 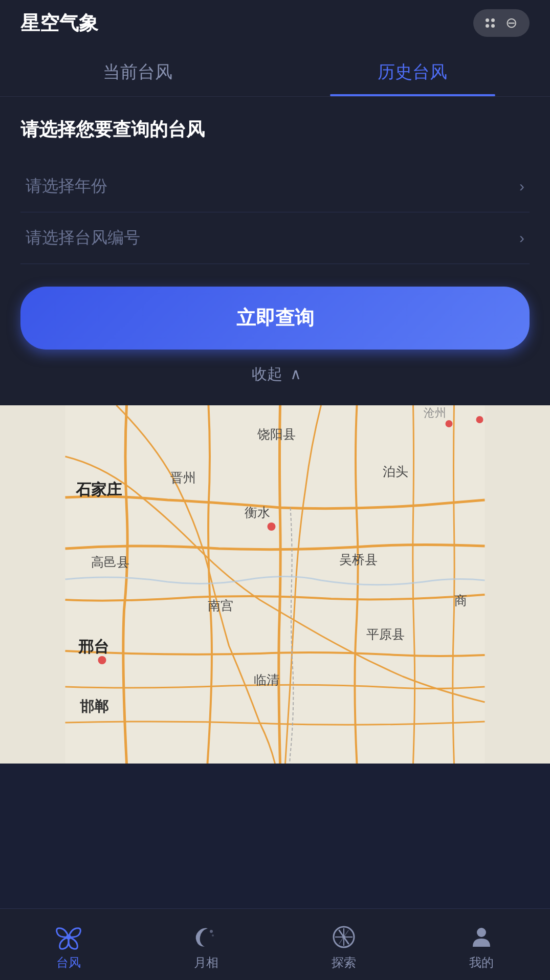 What do you see at coordinates (206, 963) in the screenshot?
I see `nav-label-moon: 月相` at bounding box center [206, 963].